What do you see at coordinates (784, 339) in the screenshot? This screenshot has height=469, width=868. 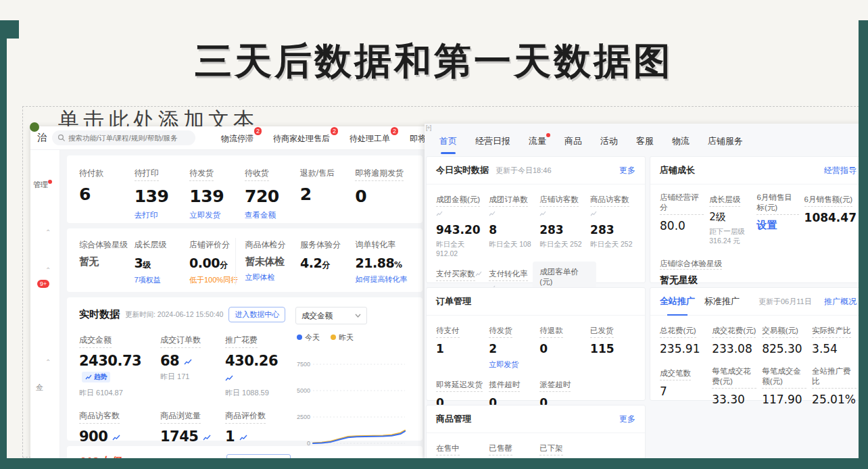 I see `metric-transaction-amount: 交易额(元) 825.30` at bounding box center [784, 339].